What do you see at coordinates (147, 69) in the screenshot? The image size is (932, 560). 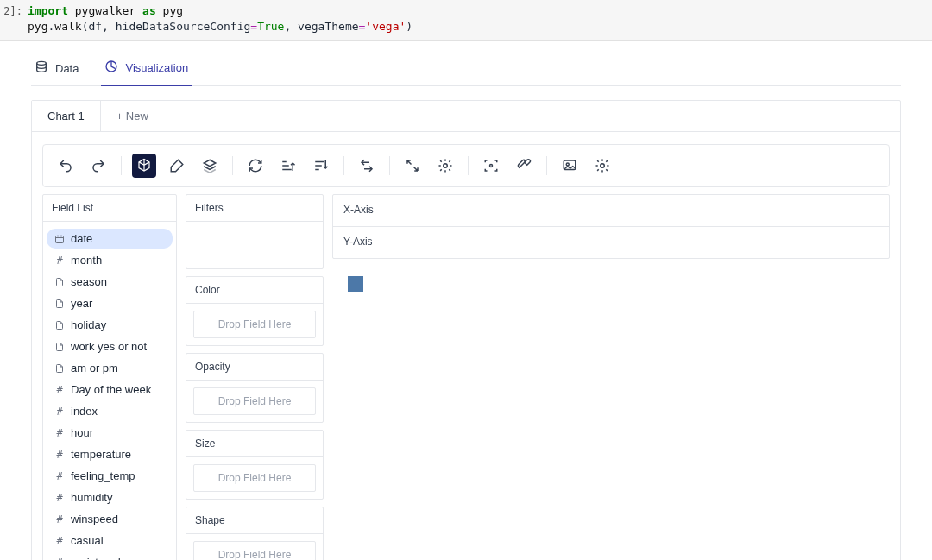 I see `tab-visualization: Visualization` at bounding box center [147, 69].